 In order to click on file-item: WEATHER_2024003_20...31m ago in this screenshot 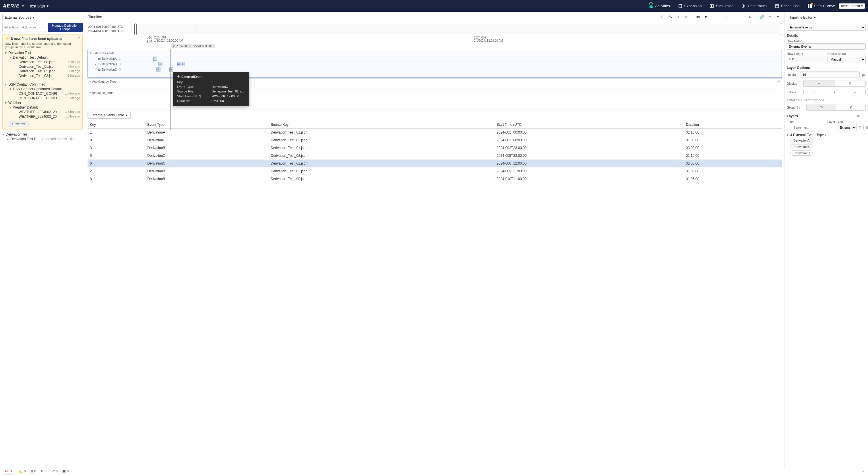, I will do `click(47, 117)`.